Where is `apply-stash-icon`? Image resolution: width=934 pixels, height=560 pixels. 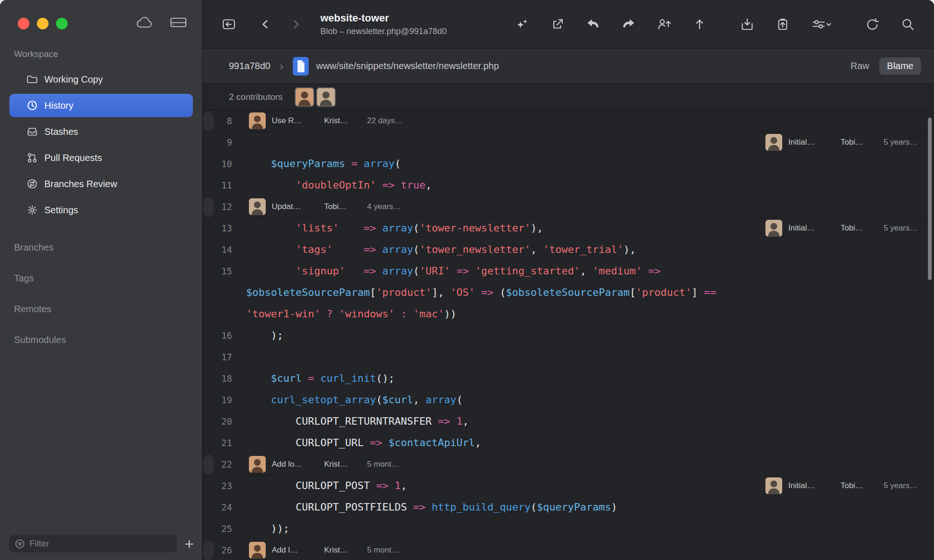 apply-stash-icon is located at coordinates (783, 24).